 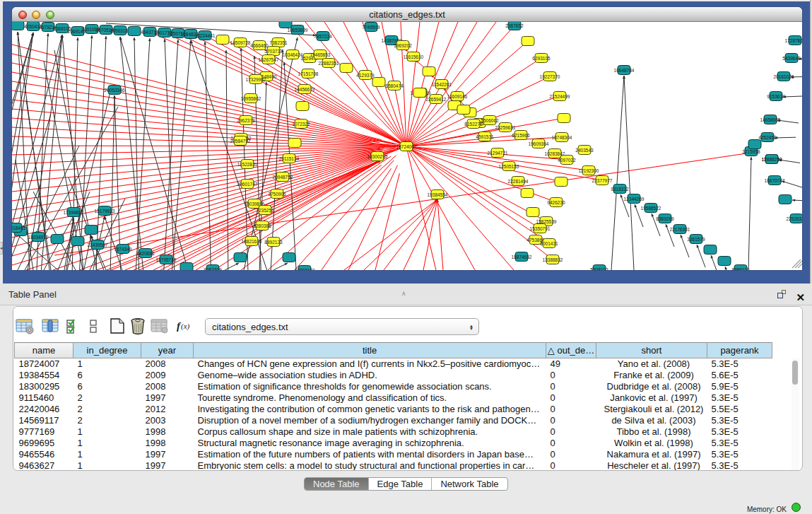 I want to click on svg-text: 10955862, so click(x=252, y=99).